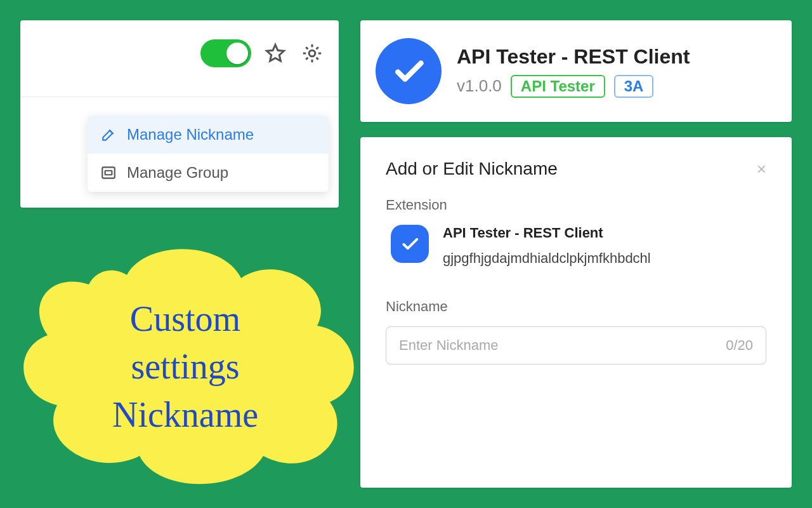 The width and height of the screenshot is (812, 508). Describe the element at coordinates (576, 246) in the screenshot. I see `extension-row: API Tester - REST Client gjpgfhjgdajmdhi…` at that location.